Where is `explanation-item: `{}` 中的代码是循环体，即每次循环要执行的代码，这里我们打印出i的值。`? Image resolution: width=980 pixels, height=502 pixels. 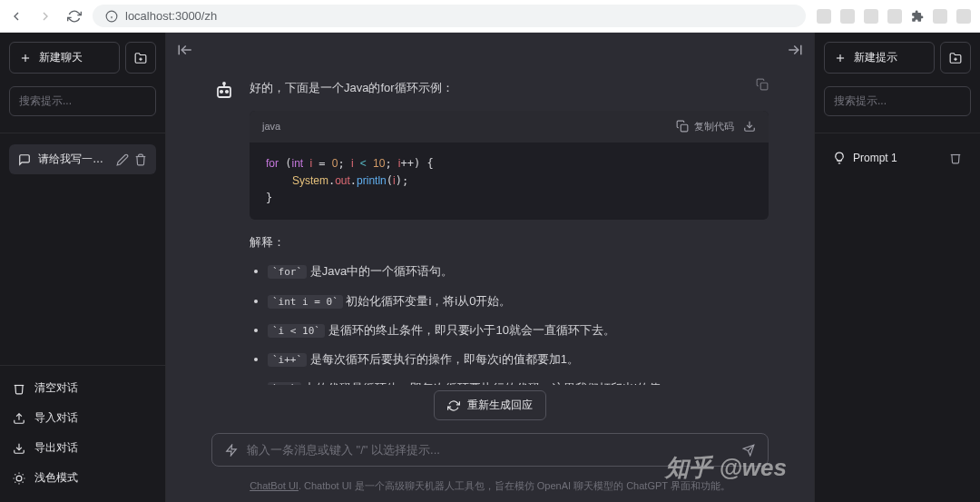 explanation-item: `{}` 中的代码是循环体，即每次循环要执行的代码，这里我们打印出i的值。 is located at coordinates (518, 381).